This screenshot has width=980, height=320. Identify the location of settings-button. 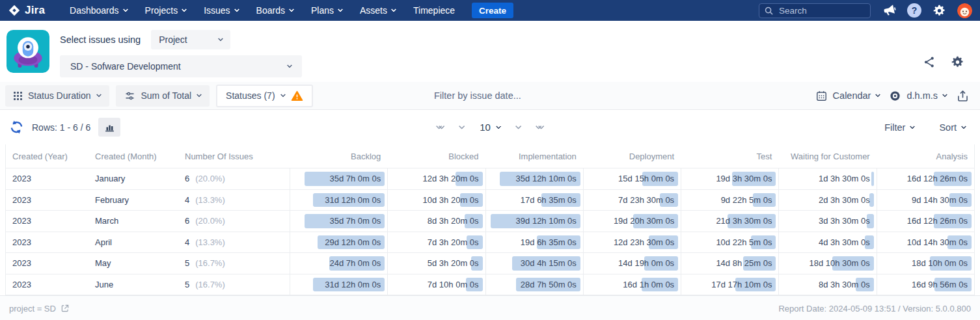
(940, 10).